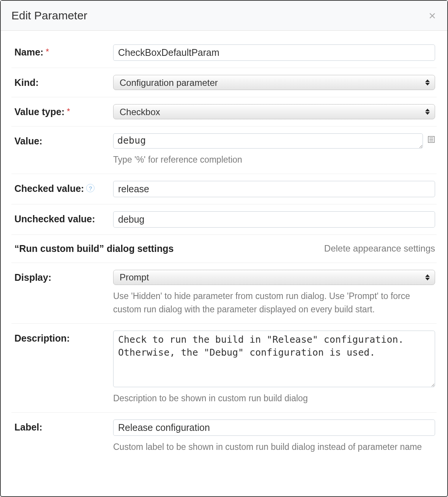 This screenshot has height=497, width=448. Describe the element at coordinates (224, 249) in the screenshot. I see `section-run-custom-build: “Run custom build” dialog settings Delet…` at that location.